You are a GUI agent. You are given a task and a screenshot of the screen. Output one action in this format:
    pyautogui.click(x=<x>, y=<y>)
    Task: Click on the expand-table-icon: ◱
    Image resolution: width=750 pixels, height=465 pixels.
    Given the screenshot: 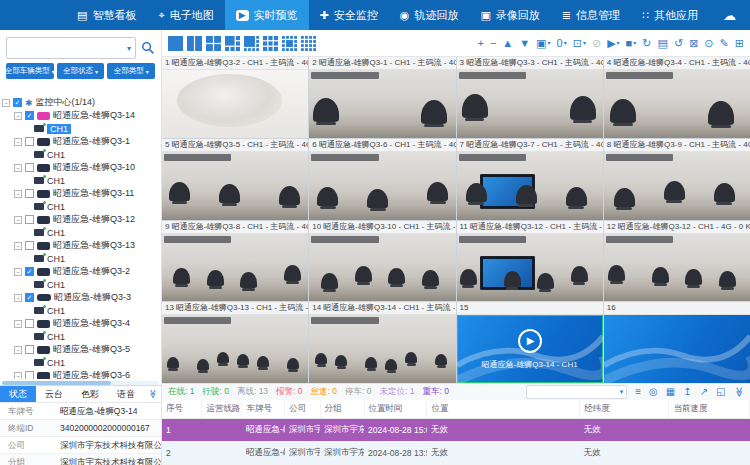 What is the action you would take?
    pyautogui.click(x=720, y=392)
    